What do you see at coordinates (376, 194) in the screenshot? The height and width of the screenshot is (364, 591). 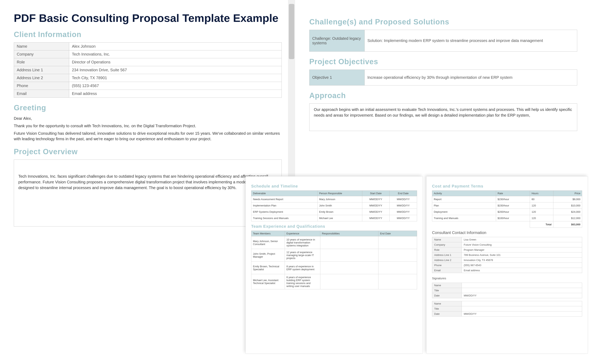 I see `schedule-header: Start Date` at bounding box center [376, 194].